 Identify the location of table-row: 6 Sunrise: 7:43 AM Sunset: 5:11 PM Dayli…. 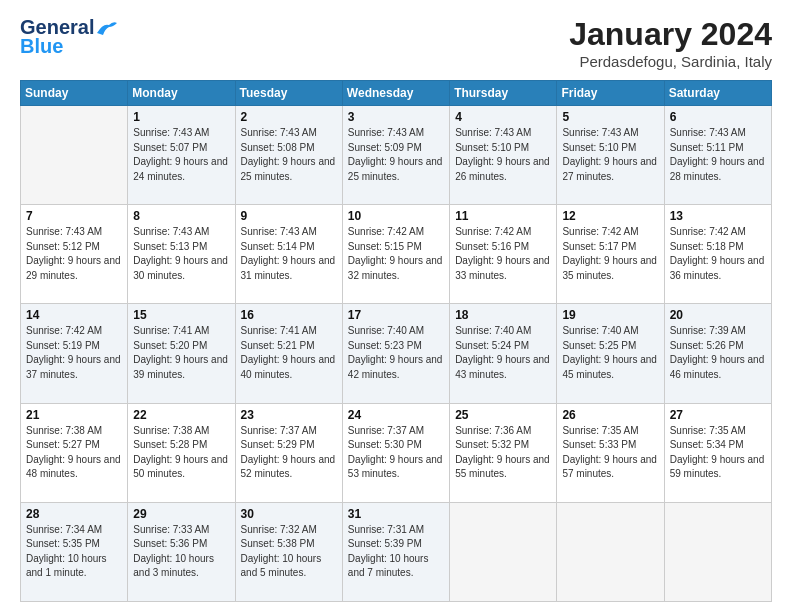
(718, 156).